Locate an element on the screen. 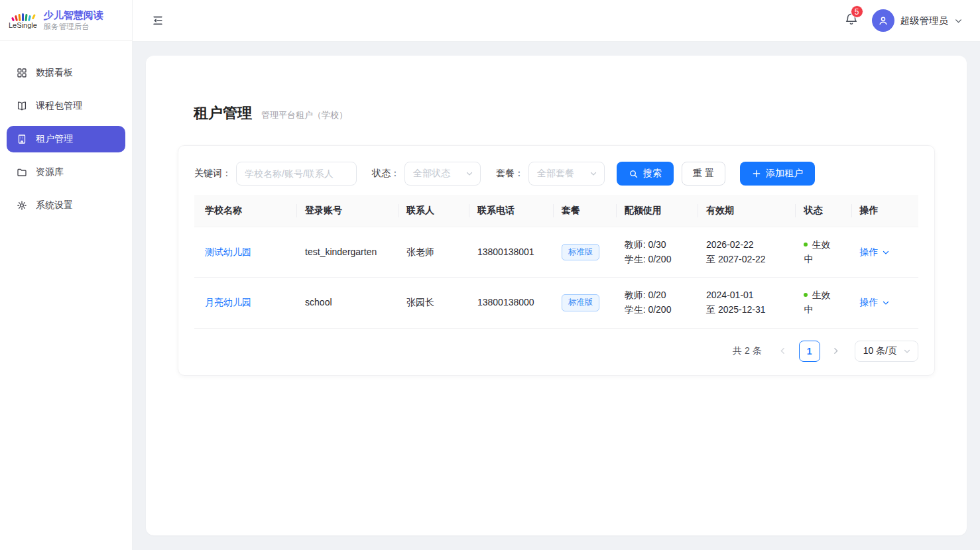  brand-logo: LeSingle is located at coordinates (23, 20).